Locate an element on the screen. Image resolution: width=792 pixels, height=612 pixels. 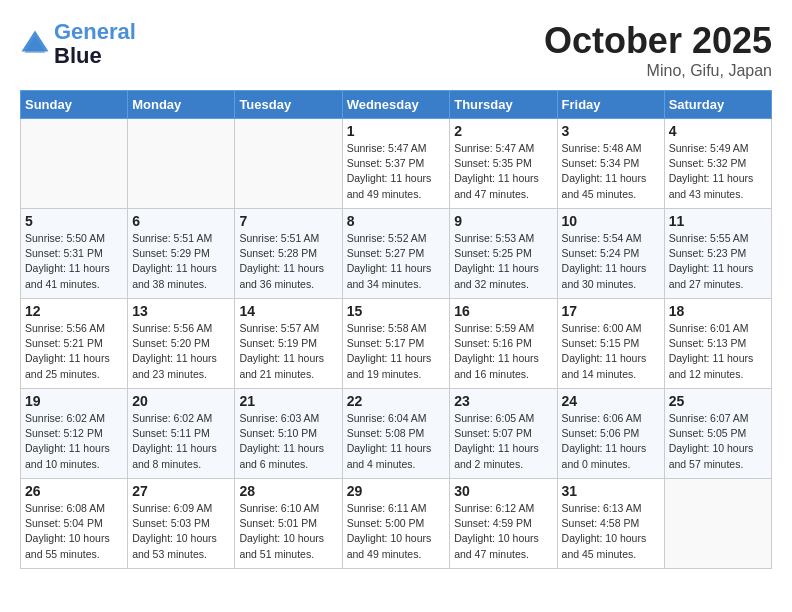
day-info: Sunrise: 6:11 AM Sunset: 5:00 PM Dayligh… is located at coordinates (396, 532).